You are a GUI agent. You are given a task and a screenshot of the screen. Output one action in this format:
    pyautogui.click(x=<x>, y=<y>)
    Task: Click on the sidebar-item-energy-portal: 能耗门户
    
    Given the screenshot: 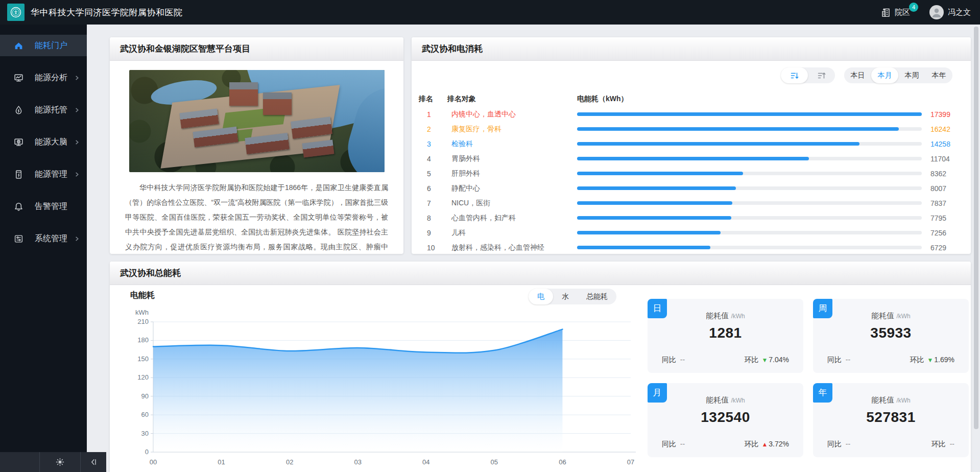 What is the action you would take?
    pyautogui.click(x=43, y=45)
    